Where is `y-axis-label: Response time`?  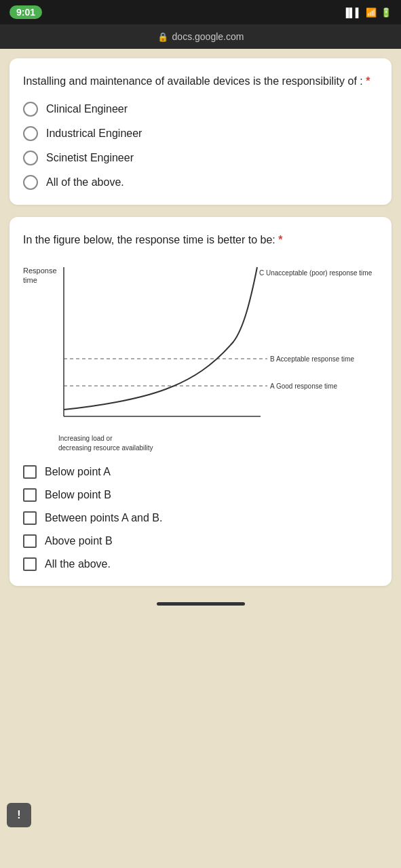 y-axis-label: Response time is located at coordinates (38, 275).